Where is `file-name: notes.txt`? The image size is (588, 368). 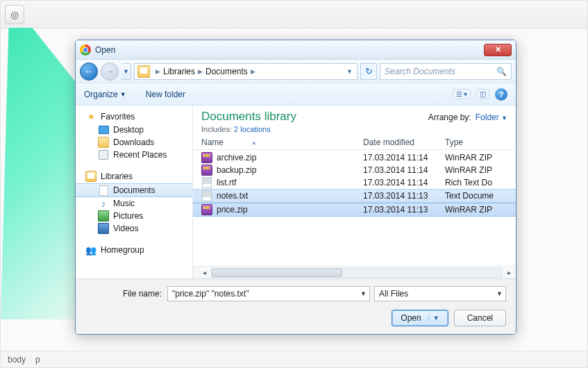 file-name: notes.txt is located at coordinates (232, 196).